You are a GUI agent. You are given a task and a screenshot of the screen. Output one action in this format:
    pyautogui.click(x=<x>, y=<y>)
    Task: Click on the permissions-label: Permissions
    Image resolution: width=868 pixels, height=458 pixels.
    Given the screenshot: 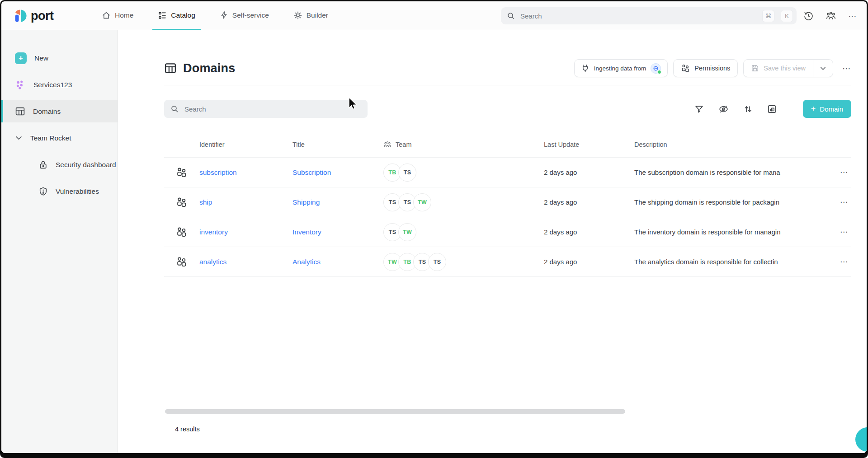 What is the action you would take?
    pyautogui.click(x=712, y=68)
    